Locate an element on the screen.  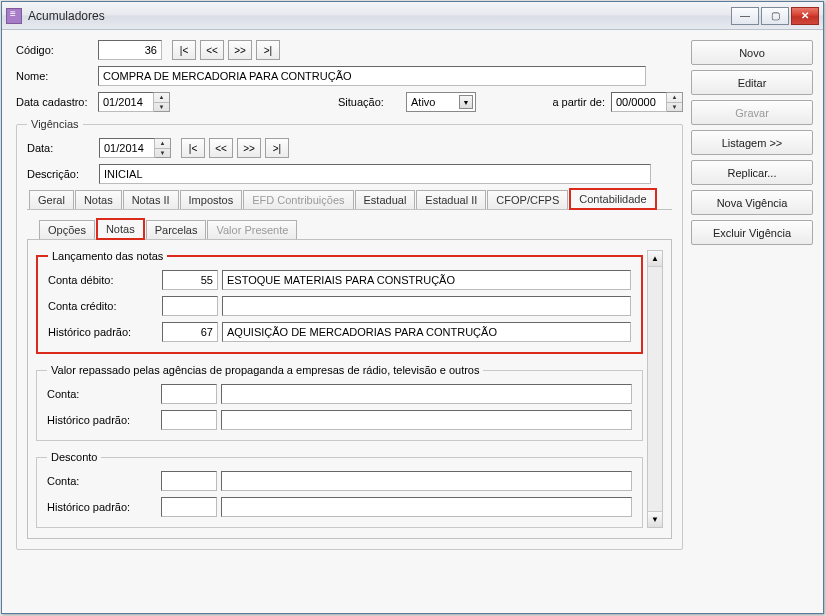
row-conta-credito: Conta crédito: is located at coordinates (340, 306).